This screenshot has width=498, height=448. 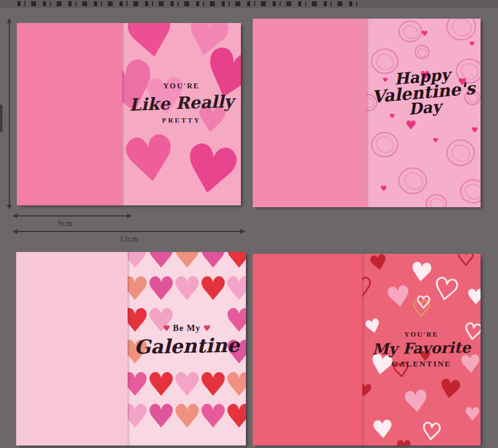 What do you see at coordinates (182, 114) in the screenshot?
I see `card1-watercolor-hearts: ♥♥♥♥♥♥♥♥` at bounding box center [182, 114].